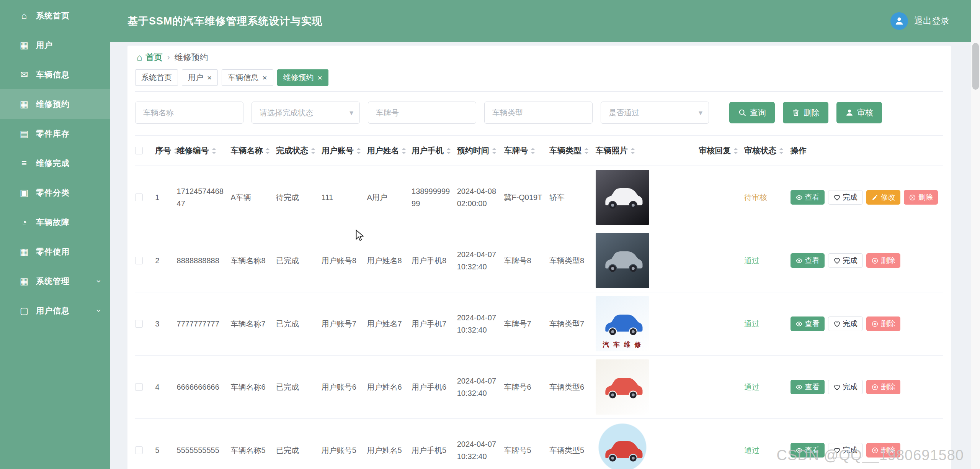 Image resolution: width=980 pixels, height=469 pixels. Describe the element at coordinates (767, 151) in the screenshot. I see `column-header-audit_status: 审核状态` at that location.